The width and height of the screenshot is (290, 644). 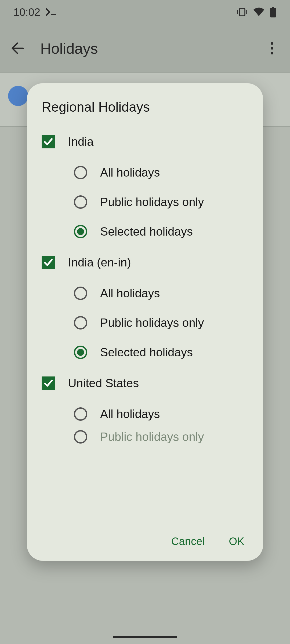 I want to click on back-arrow-icon, so click(x=17, y=48).